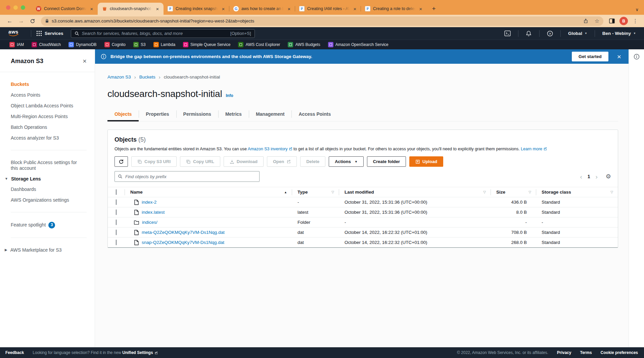  I want to click on select-all-checkbox, so click(116, 192).